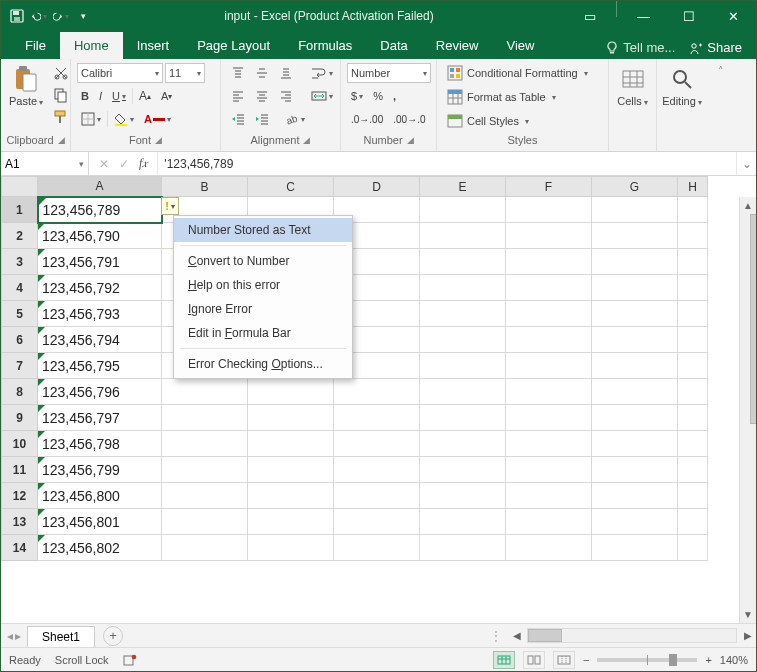 This screenshot has height=672, width=757. I want to click on font-size-select: 11▾, so click(185, 73).